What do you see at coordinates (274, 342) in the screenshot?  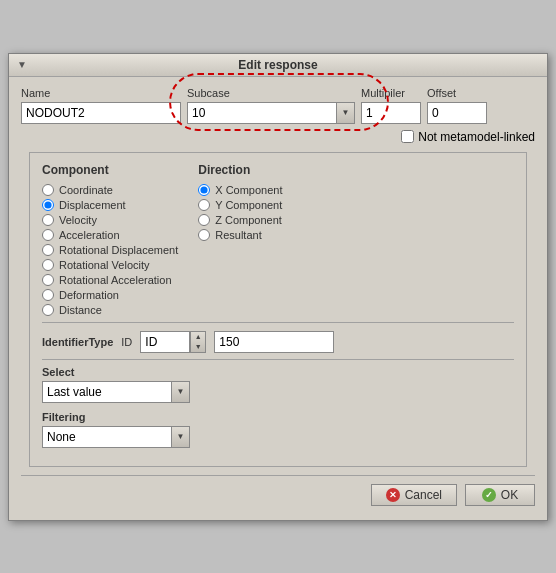 I see `id-input` at bounding box center [274, 342].